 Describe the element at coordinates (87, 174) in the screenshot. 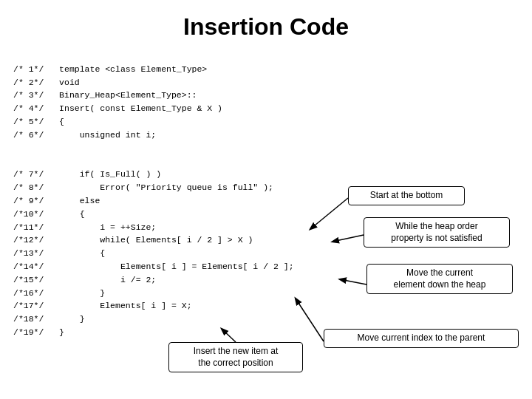

I see `line-7: /* 7*/ if( Is_Full( ) )` at that location.